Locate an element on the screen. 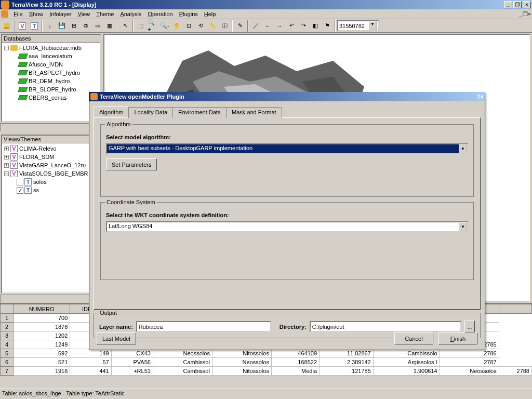 The width and height of the screenshot is (532, 399). db-root: − FLORA_Rubiaceae.mdb is located at coordinates (51, 48).